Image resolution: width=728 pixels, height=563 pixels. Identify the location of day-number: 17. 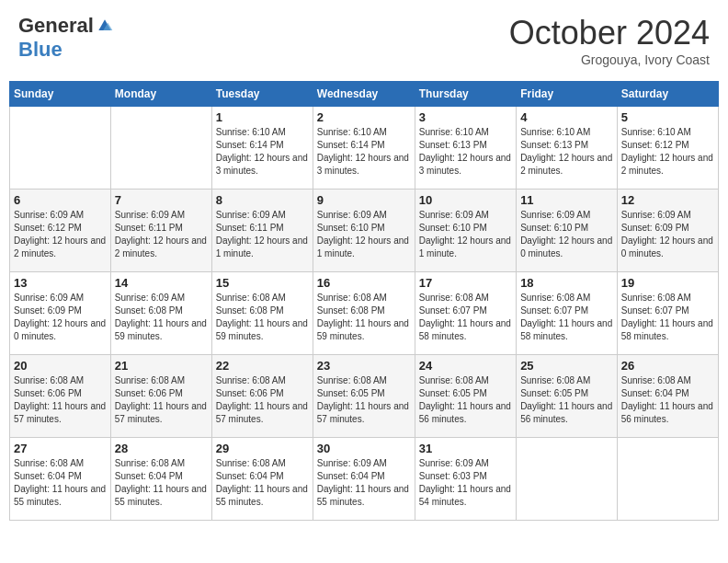
(465, 283).